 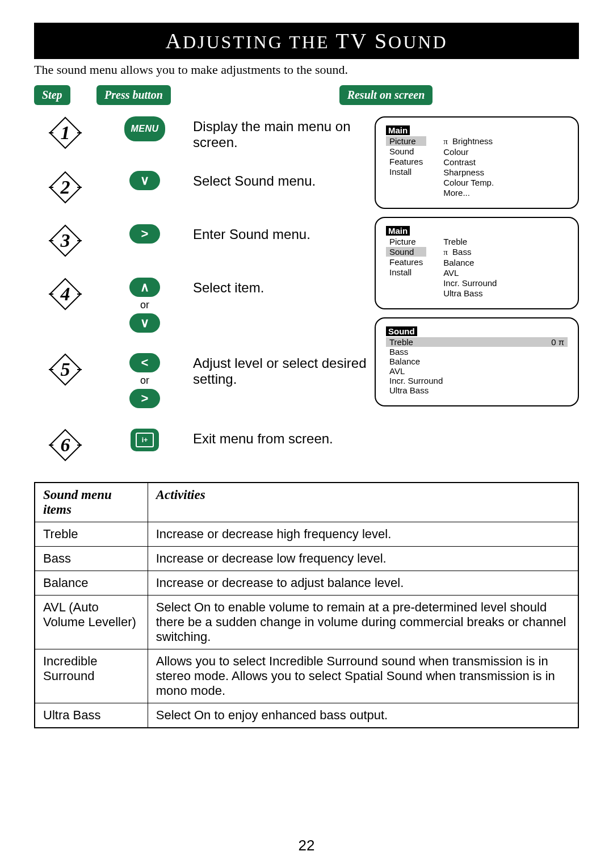 I want to click on table-row: BassIncrease or decrease low frequency l…, so click(x=306, y=559).